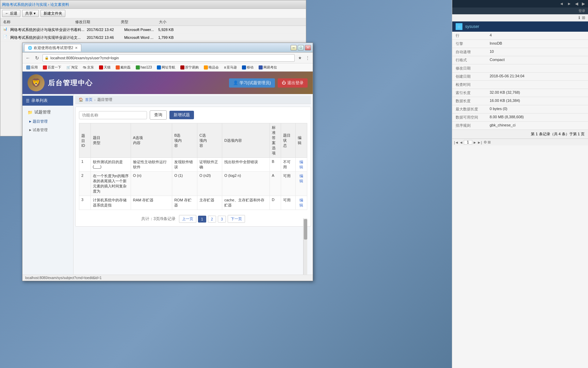 This screenshot has height=368, width=588. I want to click on db-info-row: 最大数据长度0 bytes (0), so click(520, 109).